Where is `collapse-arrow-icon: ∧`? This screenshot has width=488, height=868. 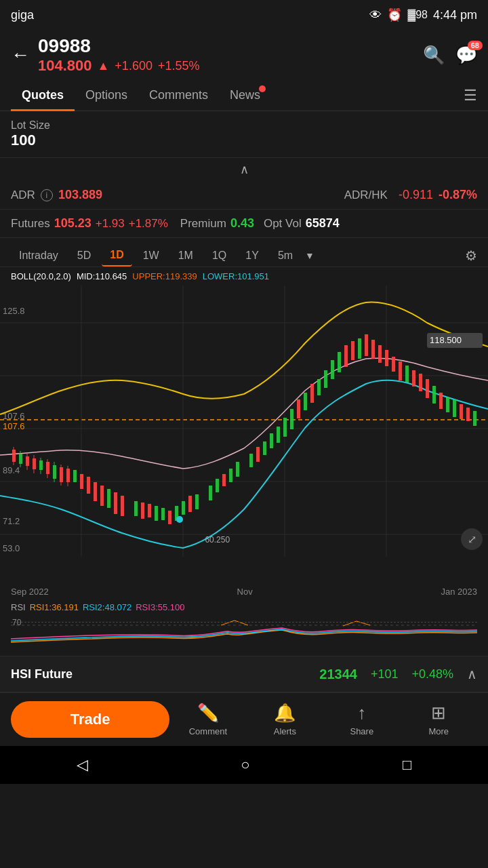
collapse-arrow-icon: ∧ is located at coordinates (244, 170).